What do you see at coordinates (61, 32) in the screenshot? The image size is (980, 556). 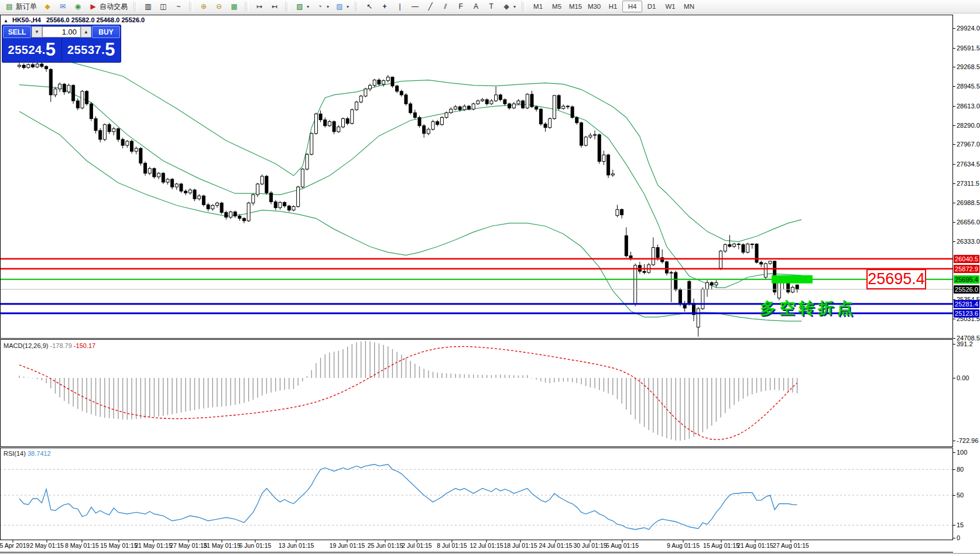 I see `volume-input` at bounding box center [61, 32].